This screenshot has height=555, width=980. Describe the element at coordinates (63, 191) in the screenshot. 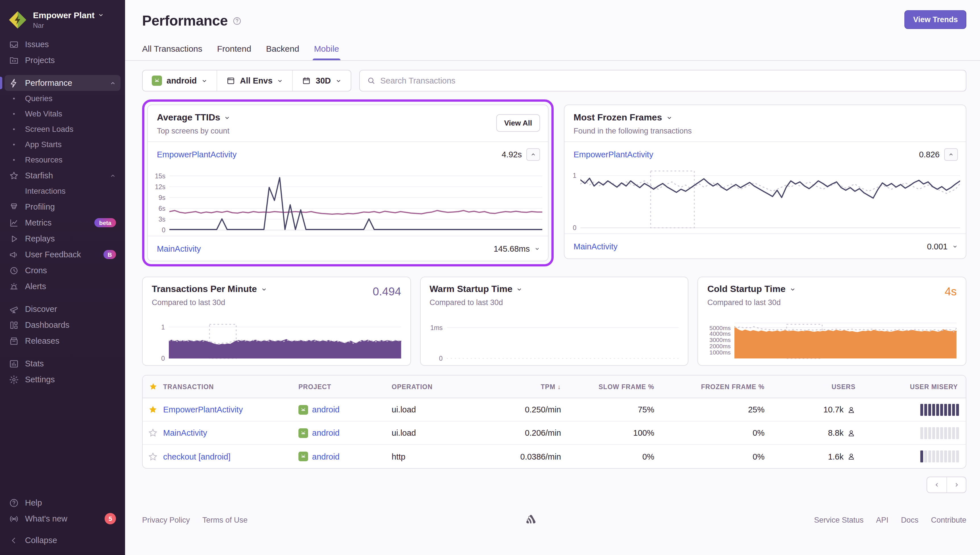

I see `sidebar-item-interactions: Interactions` at that location.